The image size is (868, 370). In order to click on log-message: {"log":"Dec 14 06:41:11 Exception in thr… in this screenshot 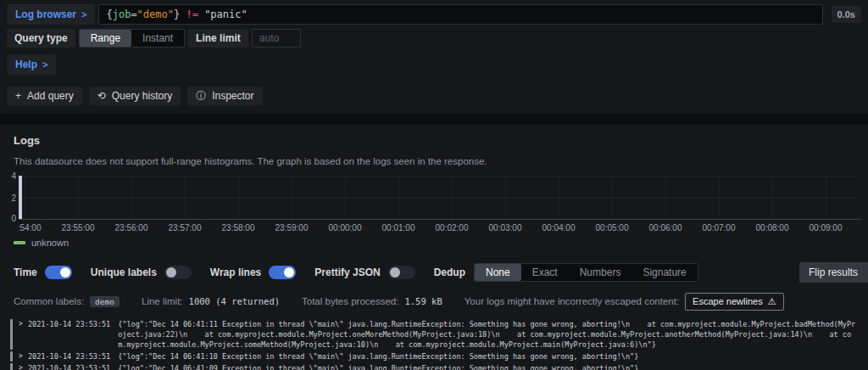, I will do `click(488, 334)`.